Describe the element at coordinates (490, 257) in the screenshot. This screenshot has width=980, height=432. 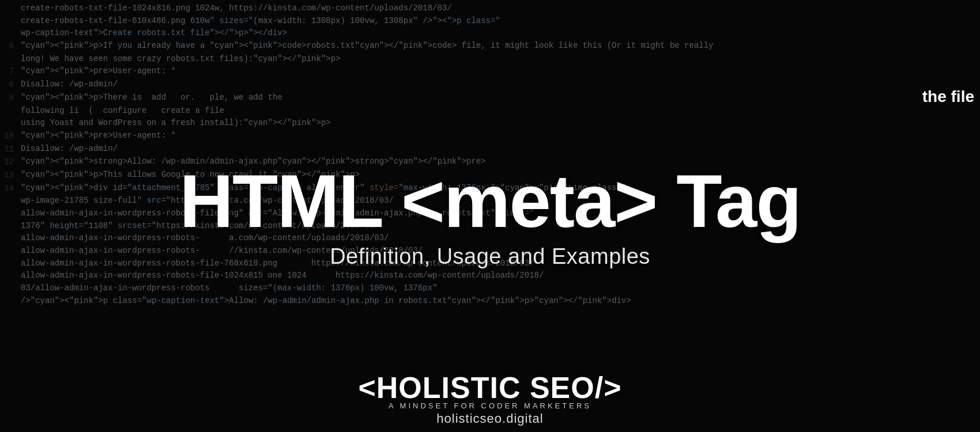
I see `sub-title: Definition, Usage and Examples` at that location.